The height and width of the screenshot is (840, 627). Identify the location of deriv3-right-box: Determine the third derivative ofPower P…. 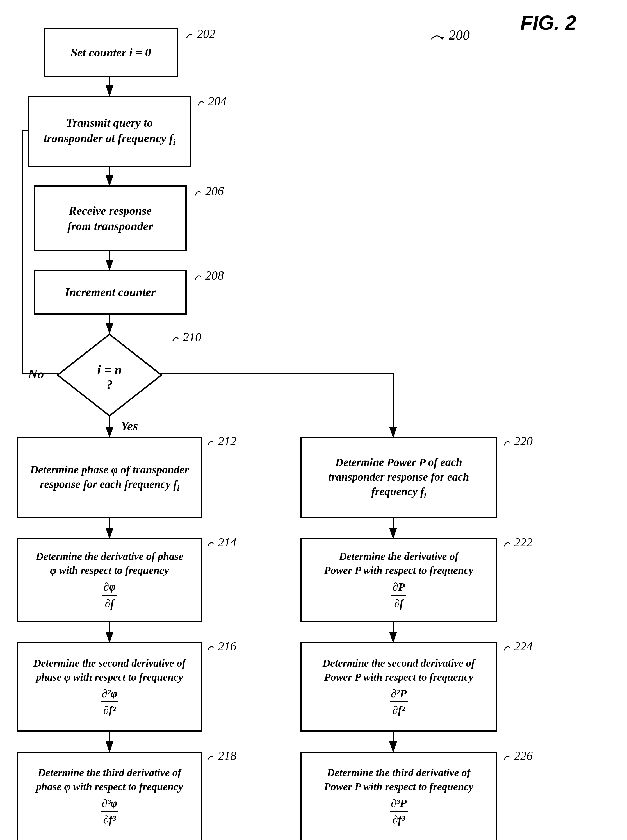
(399, 796).